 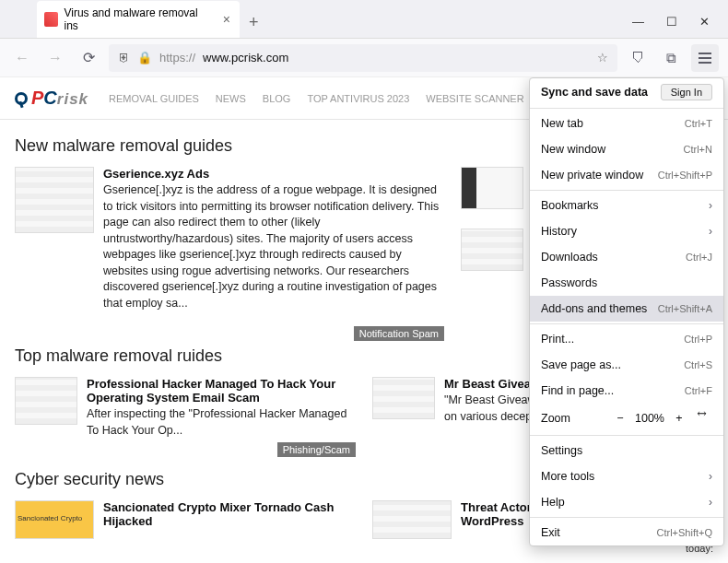 What do you see at coordinates (556, 418) in the screenshot?
I see `menu-label: Zoom` at bounding box center [556, 418].